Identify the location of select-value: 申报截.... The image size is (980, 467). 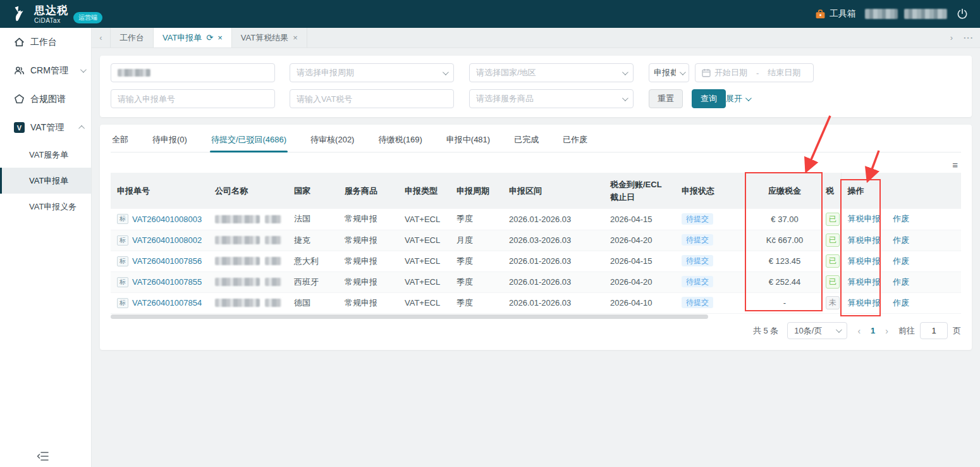
(665, 73).